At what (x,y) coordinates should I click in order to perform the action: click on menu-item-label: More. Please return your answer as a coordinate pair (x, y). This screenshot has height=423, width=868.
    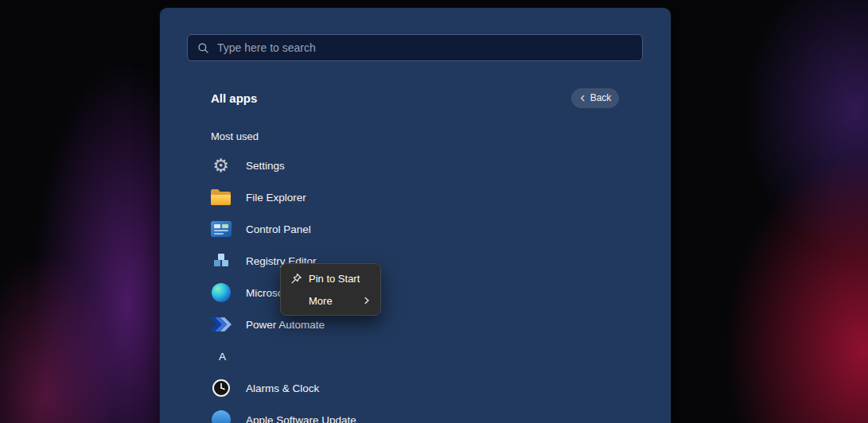
    Looking at the image, I should click on (321, 301).